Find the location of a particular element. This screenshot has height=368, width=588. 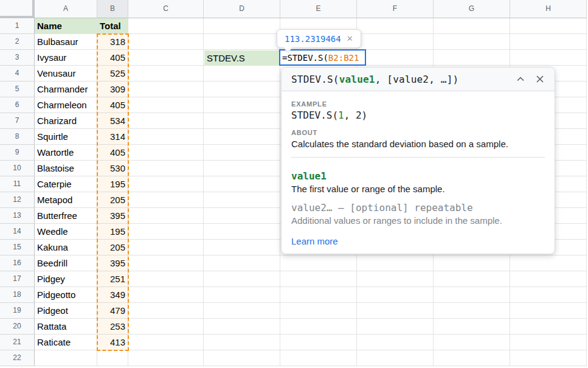

row-header-4: 4 is located at coordinates (17, 74).